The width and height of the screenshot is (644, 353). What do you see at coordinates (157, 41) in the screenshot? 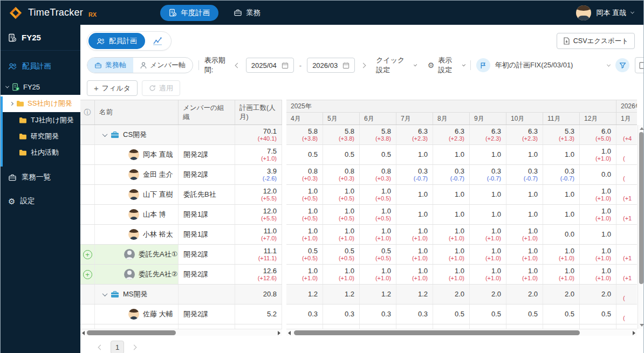
I see `view-chart-tab` at bounding box center [157, 41].